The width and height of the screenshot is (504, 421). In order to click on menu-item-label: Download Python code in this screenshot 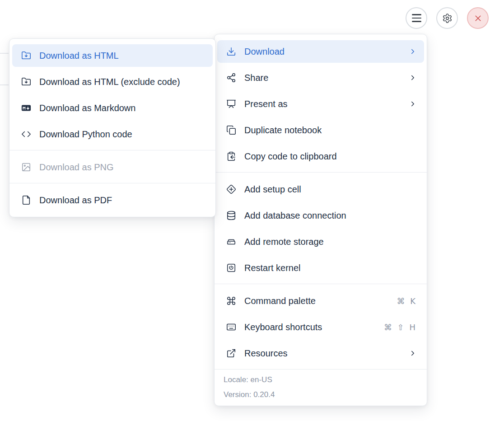, I will do `click(122, 135)`.